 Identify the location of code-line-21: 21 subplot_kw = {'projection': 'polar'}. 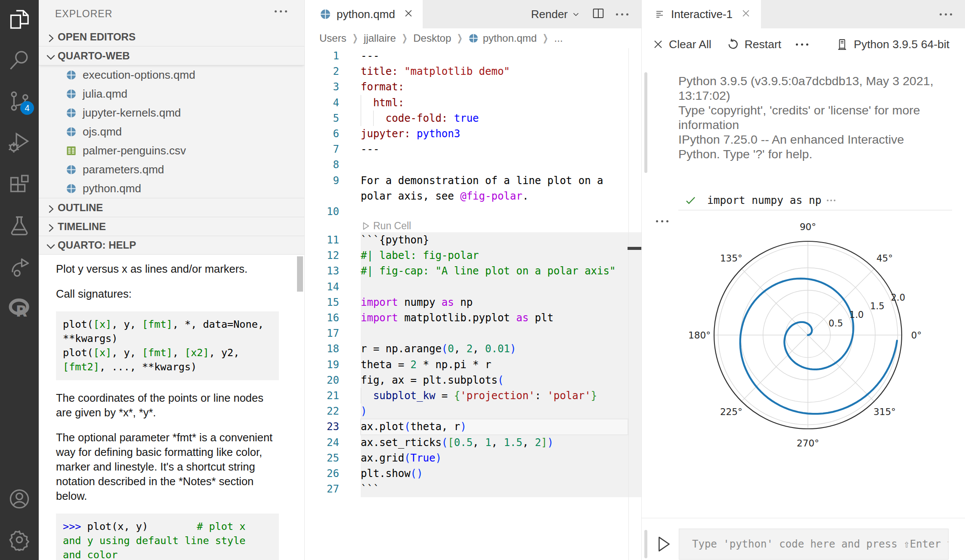
(473, 396).